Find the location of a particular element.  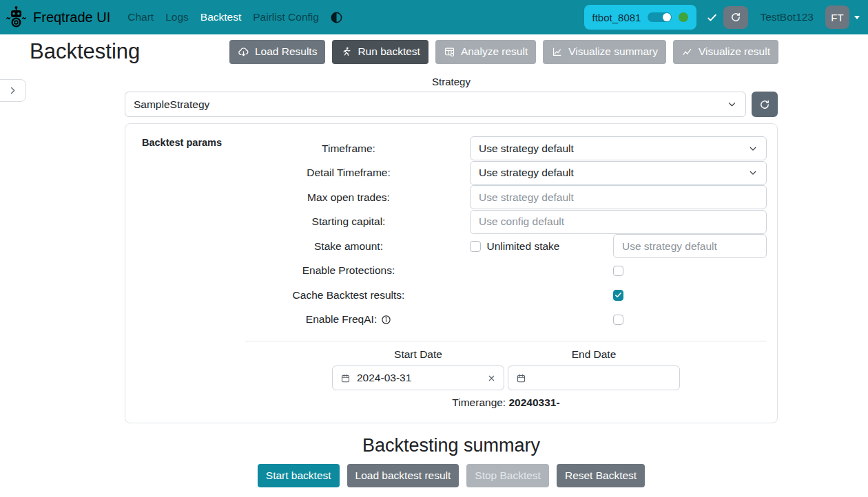

enable-protections-checkbox is located at coordinates (619, 271).